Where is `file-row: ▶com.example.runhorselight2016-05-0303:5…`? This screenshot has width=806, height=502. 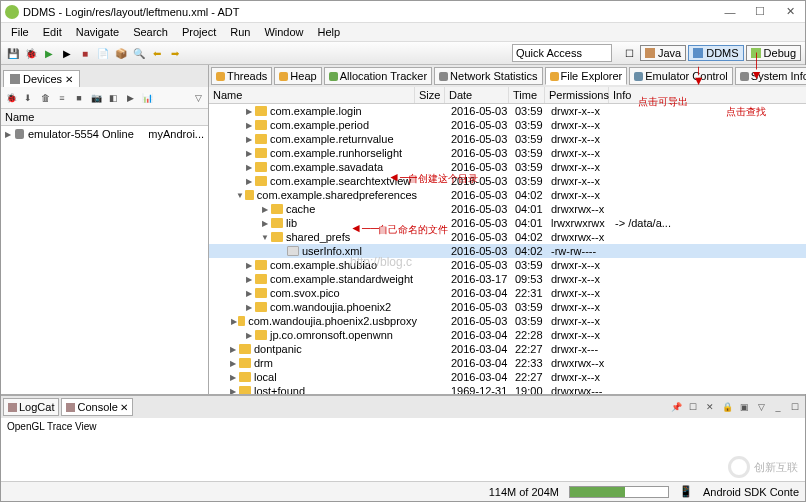 file-row: ▶com.example.runhorselight2016-05-0303:5… is located at coordinates (508, 153).